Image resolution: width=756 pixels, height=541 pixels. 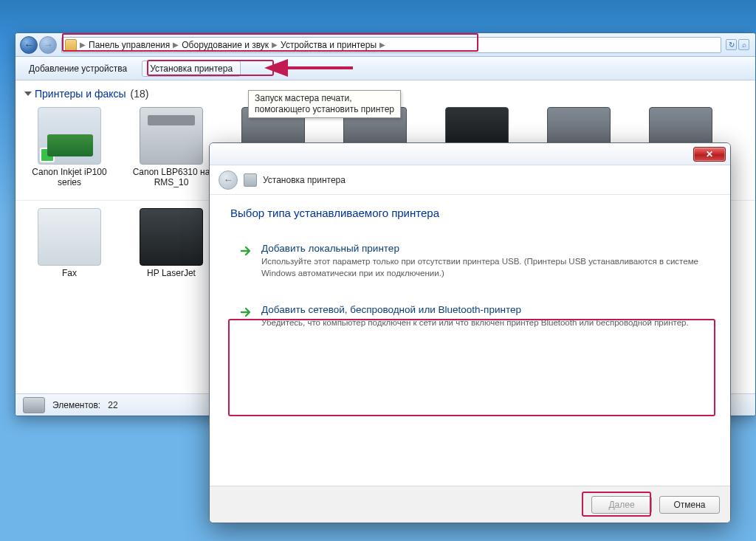 I want to click on status-thumb-icon, so click(x=34, y=405).